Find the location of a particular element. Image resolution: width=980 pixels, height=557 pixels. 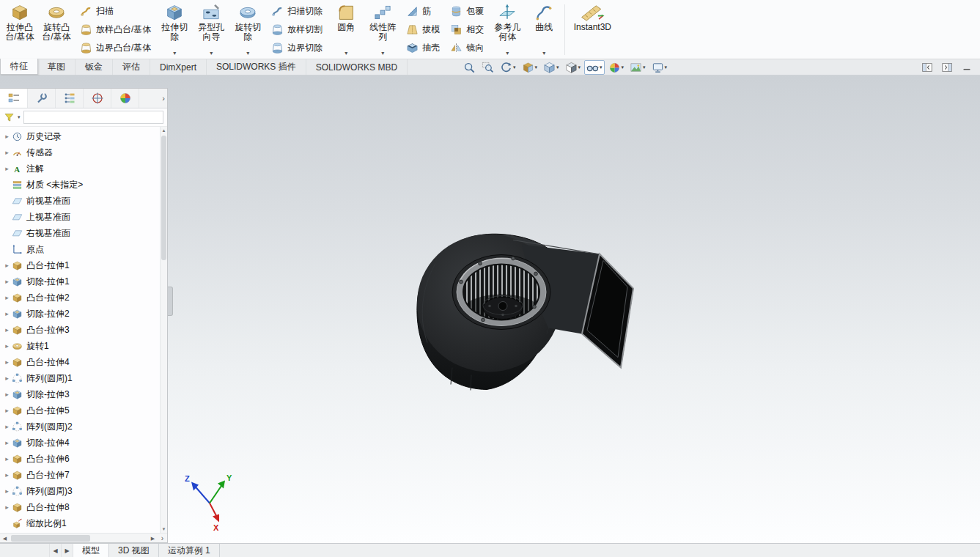

ribbon-button-linear-pattern: 线性阵列 ▾ is located at coordinates (383, 29).